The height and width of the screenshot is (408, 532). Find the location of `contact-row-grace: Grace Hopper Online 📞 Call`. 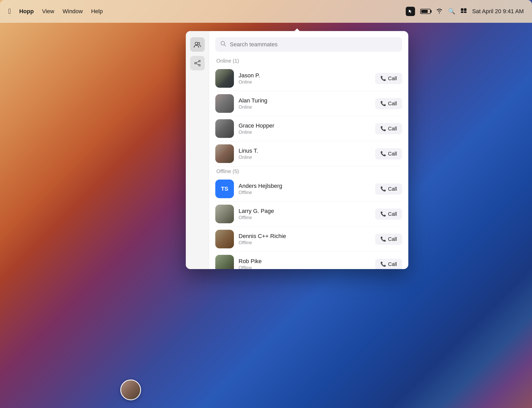

contact-row-grace: Grace Hopper Online 📞 Call is located at coordinates (309, 129).